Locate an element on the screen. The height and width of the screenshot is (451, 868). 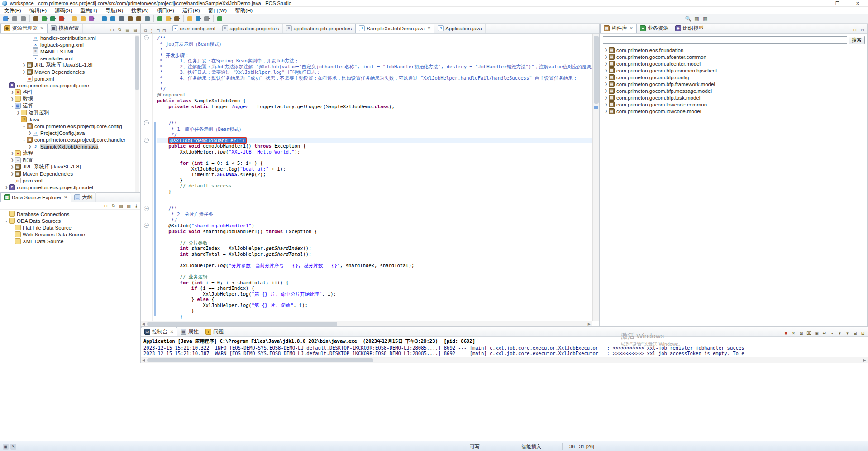
code-line: XxlJobHelper.log("第 {} 片, 命中分片开始处理", i); is located at coordinates (375, 294).